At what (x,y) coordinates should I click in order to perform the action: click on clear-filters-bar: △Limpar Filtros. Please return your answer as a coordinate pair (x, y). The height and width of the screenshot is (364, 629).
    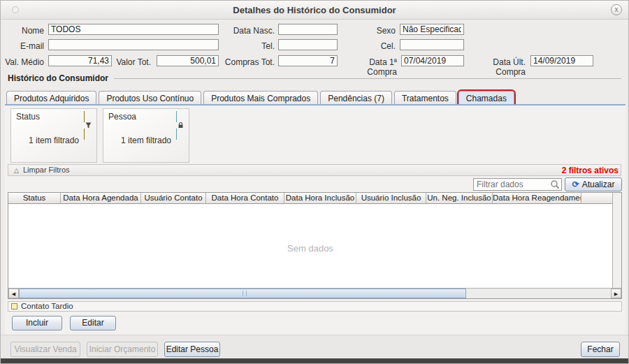
    Looking at the image, I should click on (314, 170).